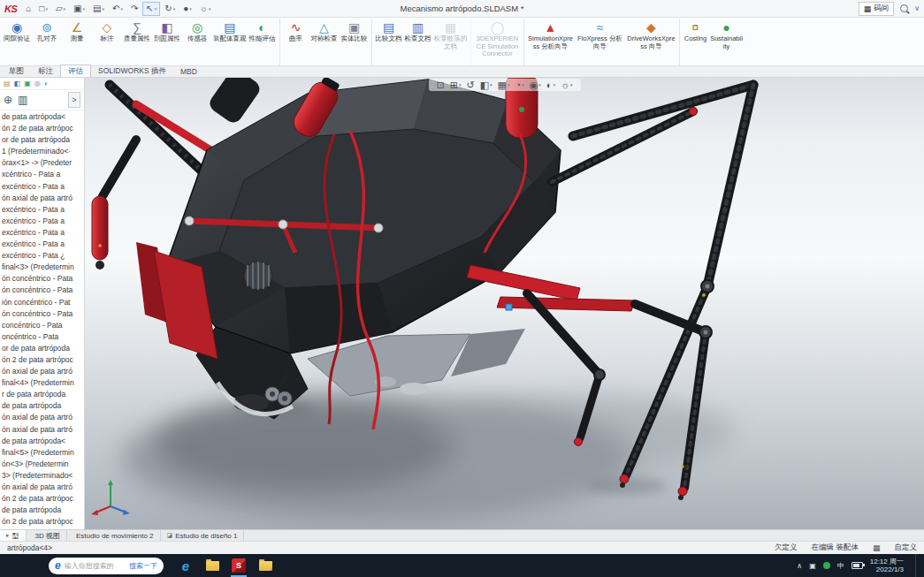 This screenshot has height=577, width=924. Describe the element at coordinates (451, 42) in the screenshot. I see `ribbon-check-scattered-documents-button: ▦ 检查散落的文档` at that location.